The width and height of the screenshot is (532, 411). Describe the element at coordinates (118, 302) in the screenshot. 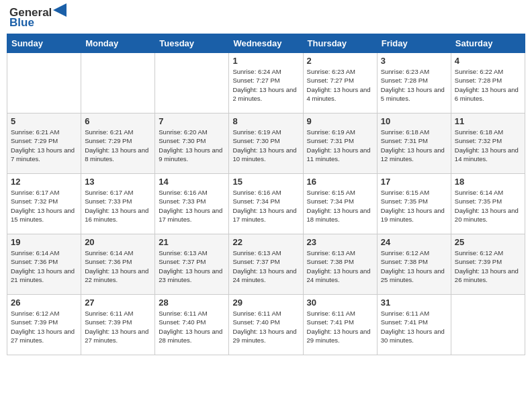

I see `day-number: 27` at that location.